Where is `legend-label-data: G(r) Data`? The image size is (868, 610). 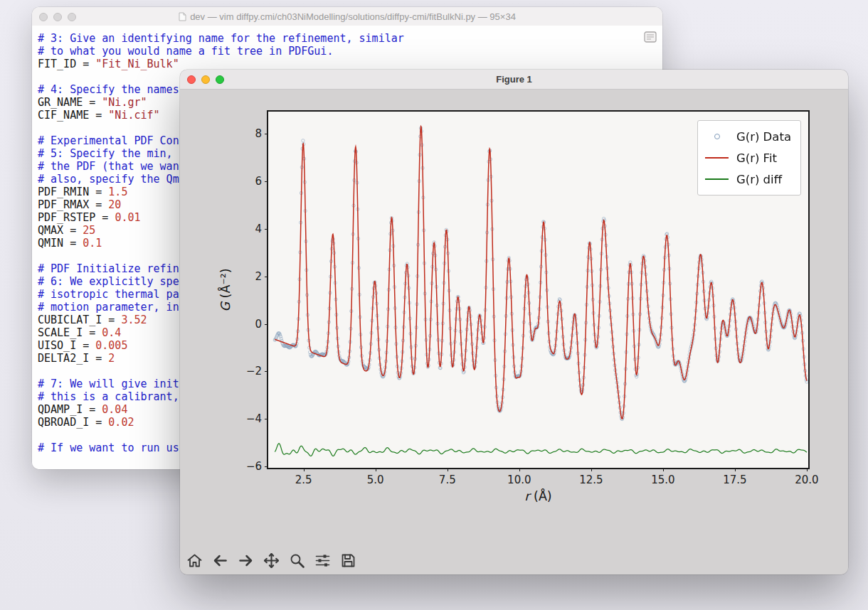
legend-label-data: G(r) Data is located at coordinates (764, 137).